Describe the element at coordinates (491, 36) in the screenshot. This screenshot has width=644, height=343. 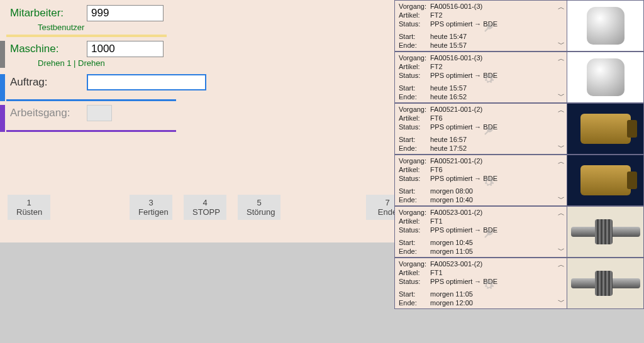
I see `start-value: heute 15:47` at that location.